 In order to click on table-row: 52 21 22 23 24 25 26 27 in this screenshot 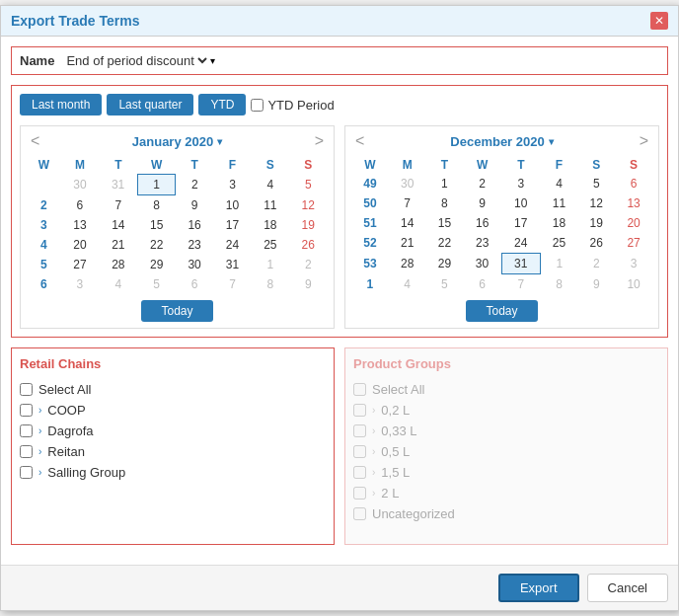, I will do `click(501, 243)`.